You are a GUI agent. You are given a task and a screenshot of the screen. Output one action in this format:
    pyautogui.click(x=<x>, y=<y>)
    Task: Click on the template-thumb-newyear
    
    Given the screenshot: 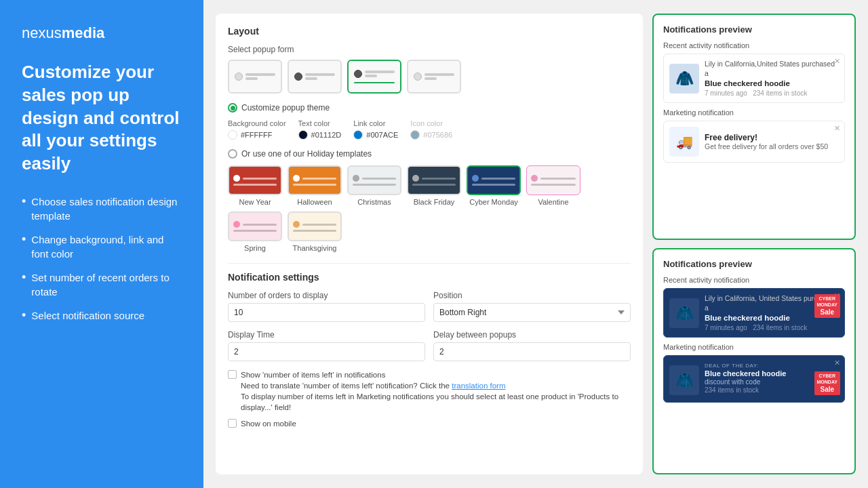 What is the action you would take?
    pyautogui.click(x=255, y=180)
    